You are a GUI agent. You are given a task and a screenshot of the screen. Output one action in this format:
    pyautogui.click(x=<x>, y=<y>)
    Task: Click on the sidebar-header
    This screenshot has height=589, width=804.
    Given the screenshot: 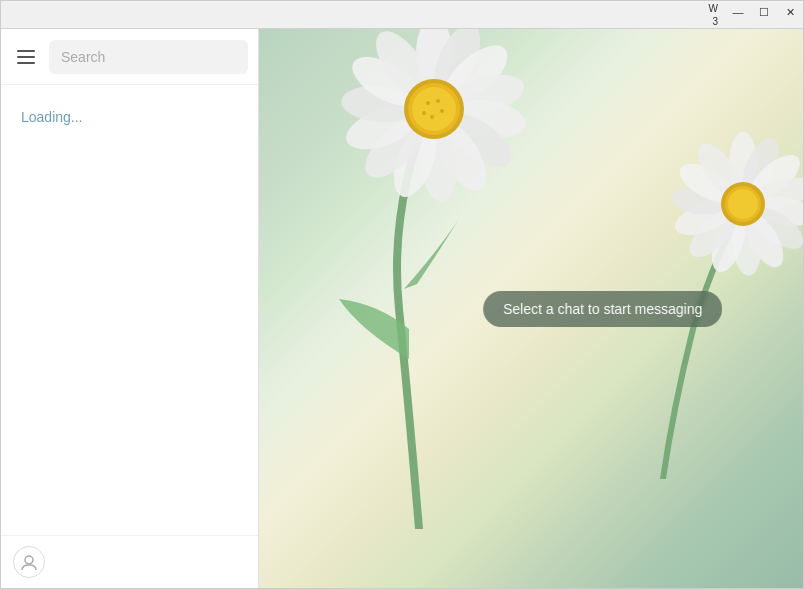 What is the action you would take?
    pyautogui.click(x=130, y=57)
    